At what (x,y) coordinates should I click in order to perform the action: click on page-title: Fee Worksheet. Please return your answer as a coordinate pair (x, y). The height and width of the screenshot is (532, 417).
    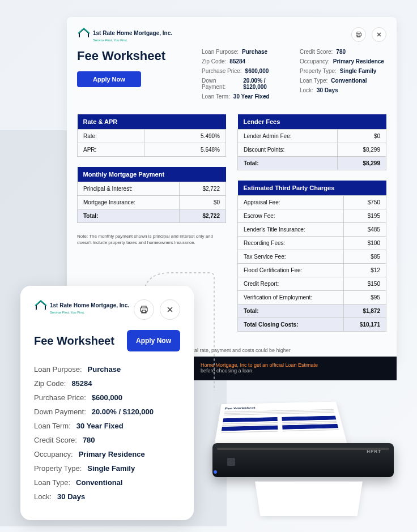
    Looking at the image, I should click on (134, 56).